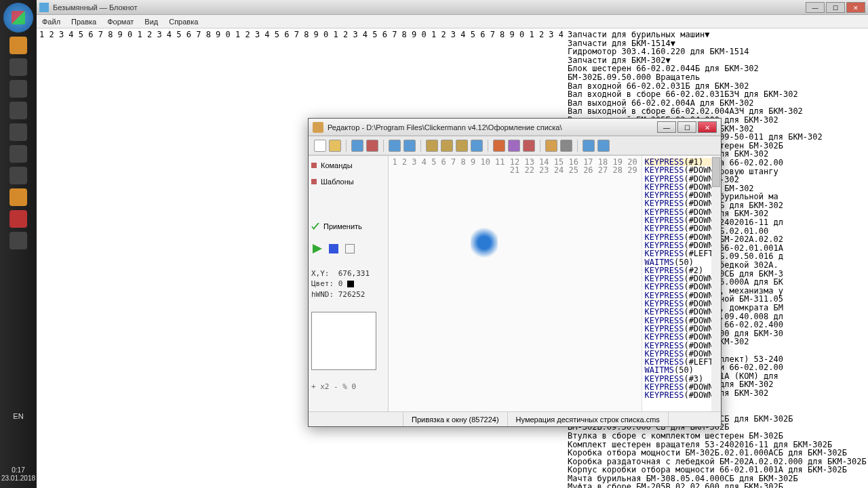  What do you see at coordinates (604, 146) in the screenshot?
I see `help-button` at bounding box center [604, 146].